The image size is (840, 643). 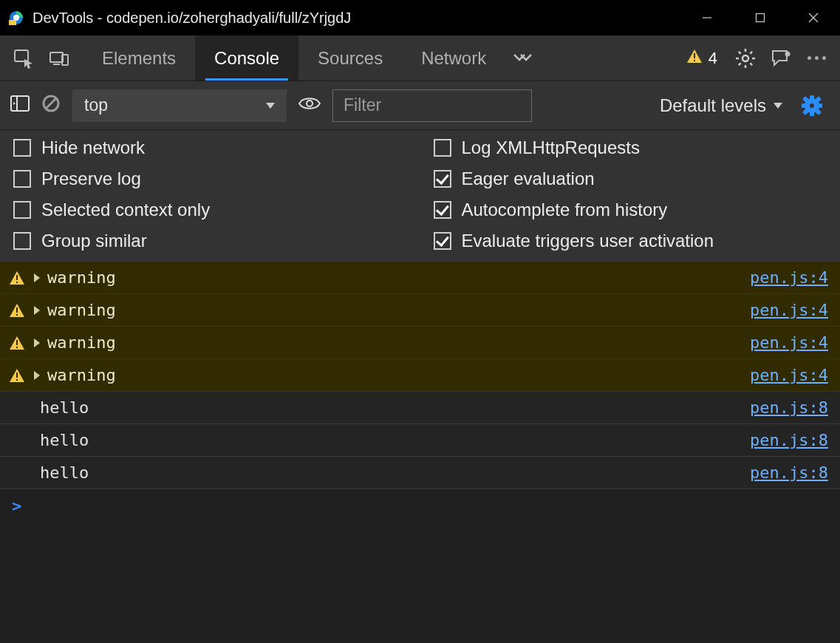 I want to click on console-settings-button, so click(x=812, y=106).